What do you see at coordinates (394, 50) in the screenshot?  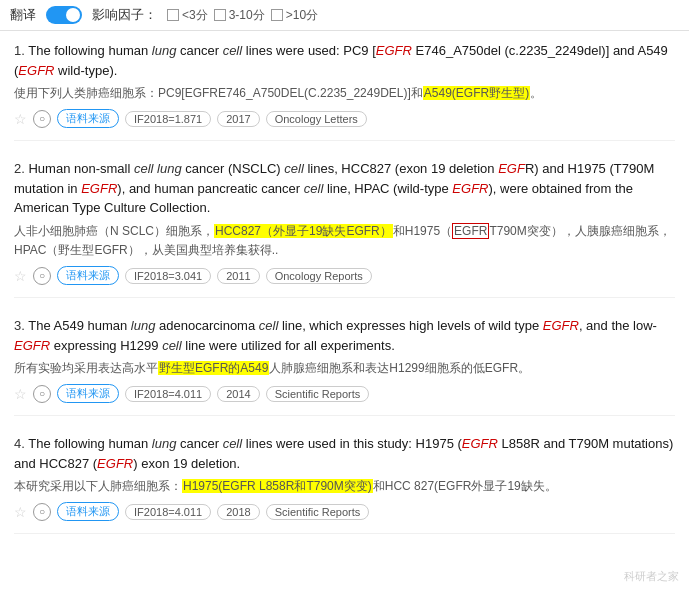 I see `term-egfr-1a: EGFR` at bounding box center [394, 50].